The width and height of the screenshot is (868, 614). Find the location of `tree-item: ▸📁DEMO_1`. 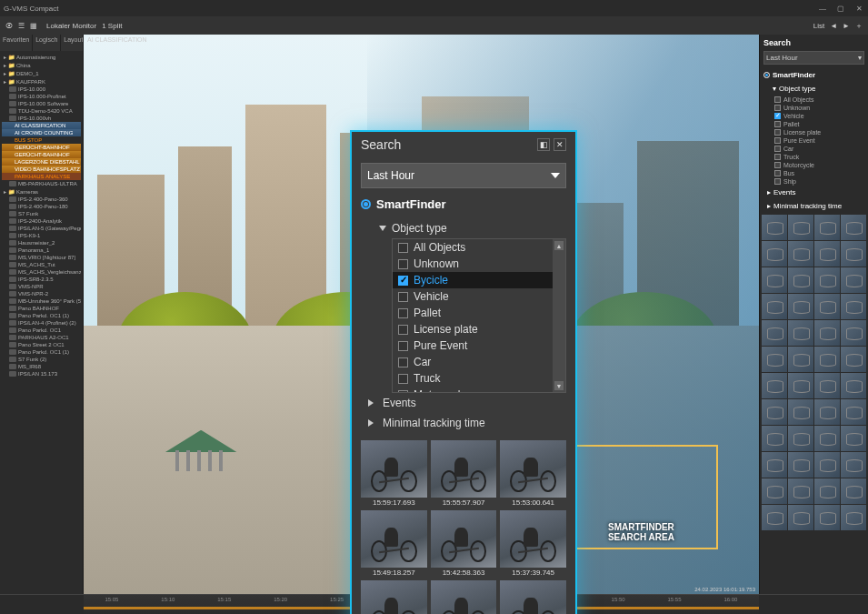

tree-item: ▸📁DEMO_1 is located at coordinates (42, 73).